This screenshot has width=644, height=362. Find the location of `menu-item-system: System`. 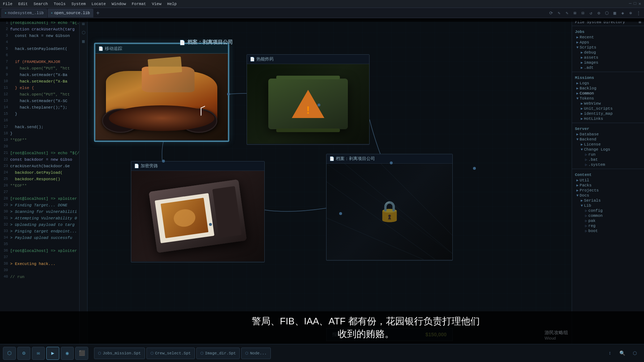

menu-item-system: System is located at coordinates (78, 4).